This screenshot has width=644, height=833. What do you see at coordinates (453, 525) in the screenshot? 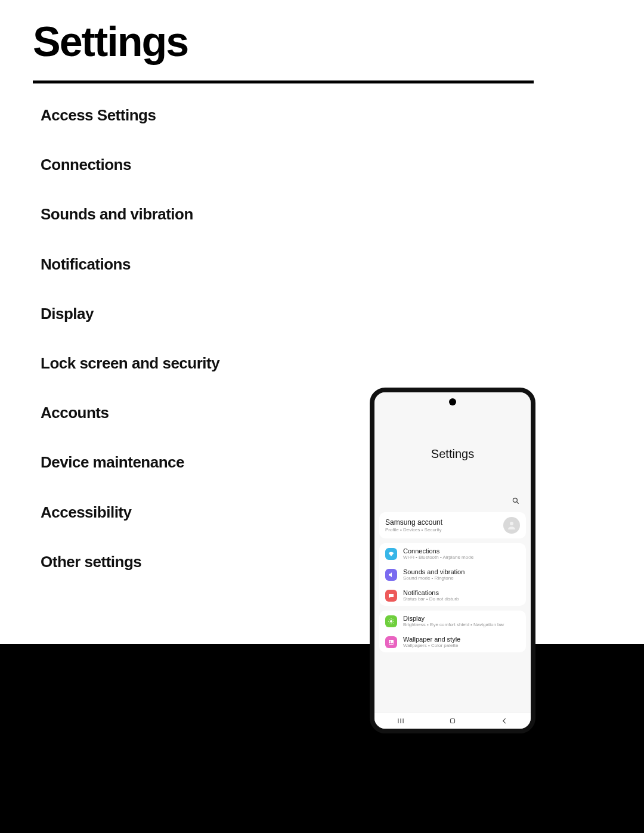
I see `samsung-account-card: Samsung account Profile • Devices • Secu…` at bounding box center [453, 525].